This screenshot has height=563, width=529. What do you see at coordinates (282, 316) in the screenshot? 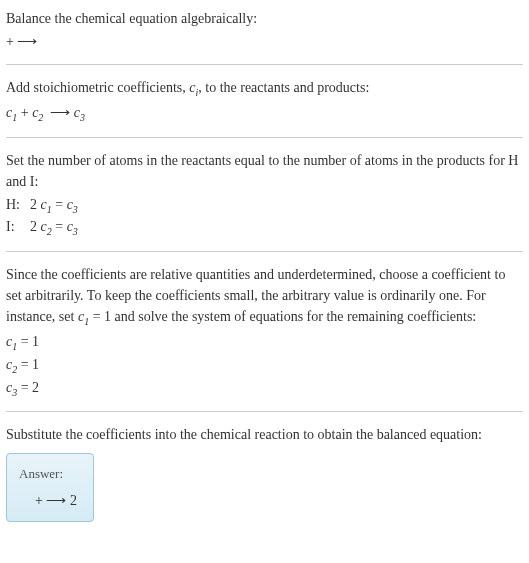
I see `solve-text-b: = 1 and solve the system of equations fo…` at bounding box center [282, 316].